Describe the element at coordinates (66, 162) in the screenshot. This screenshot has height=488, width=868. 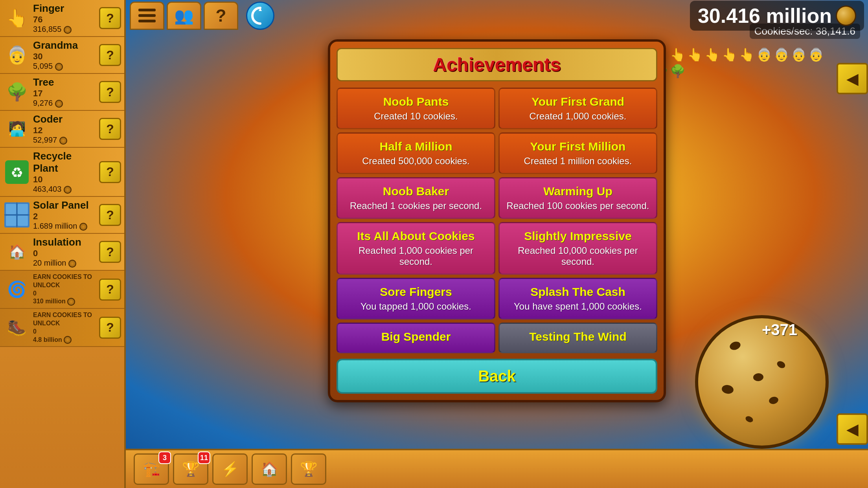
I see `recycle-name: Recycle Plant` at that location.